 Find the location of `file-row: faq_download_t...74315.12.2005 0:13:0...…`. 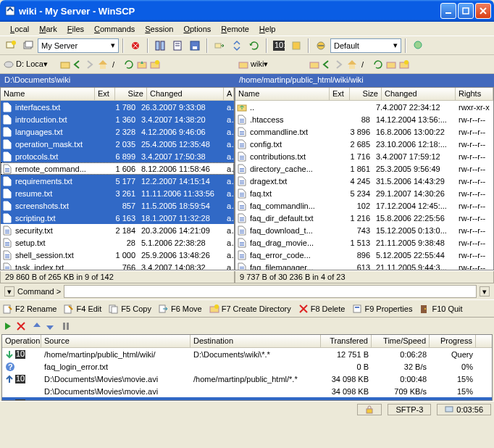

file-row: faq_download_t...74315.12.2005 0:13:0...… is located at coordinates (364, 231).